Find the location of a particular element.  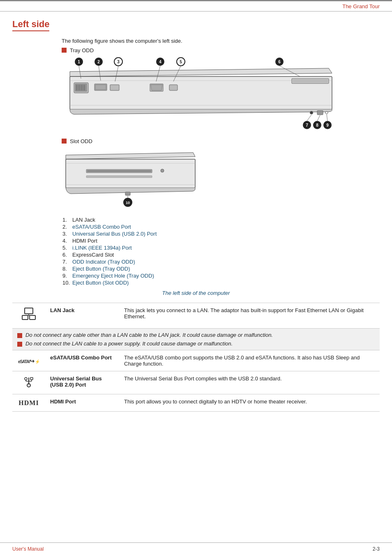

lan-jack-desc: This jack lets you connect to a LAN. The… is located at coordinates (249, 316).